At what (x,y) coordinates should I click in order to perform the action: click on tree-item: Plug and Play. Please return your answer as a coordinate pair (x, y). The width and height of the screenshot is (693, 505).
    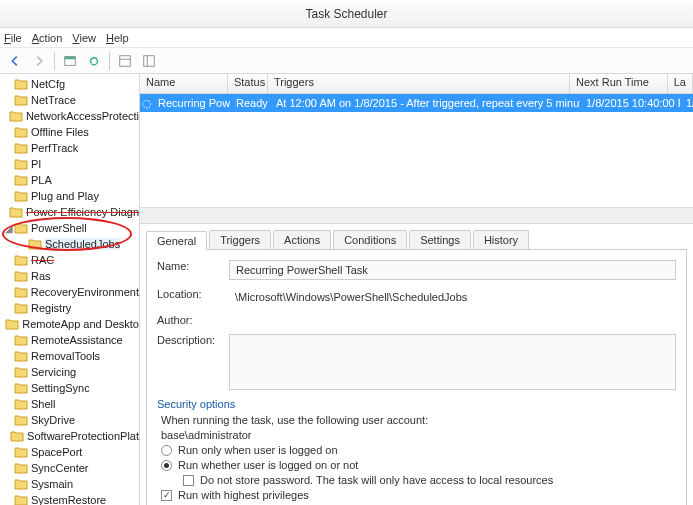
    Looking at the image, I should click on (70, 196).